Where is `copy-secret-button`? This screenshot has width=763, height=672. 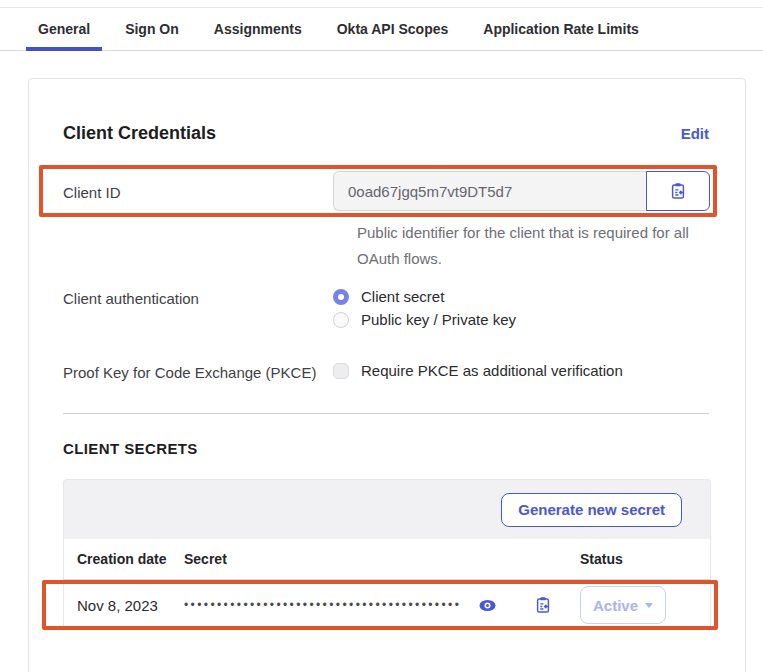
copy-secret-button is located at coordinates (543, 605).